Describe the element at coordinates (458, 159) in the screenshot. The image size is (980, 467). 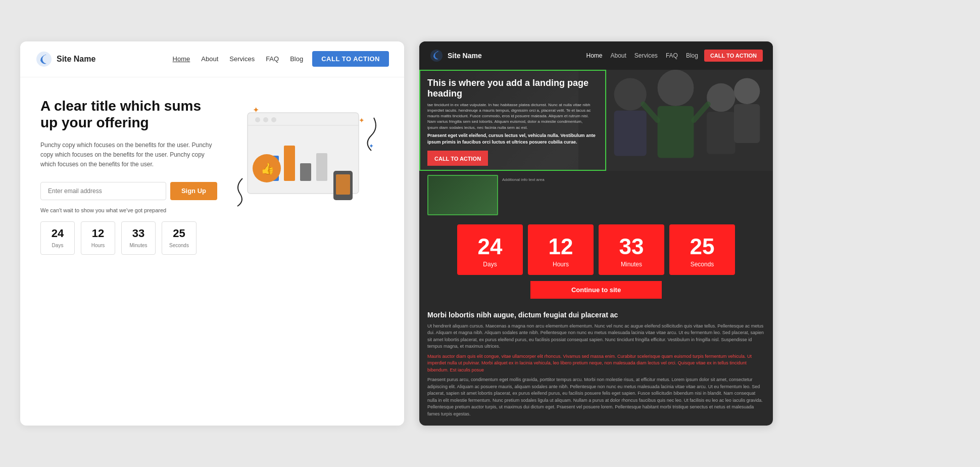
I see `cta-banner-label: CALL TO ACTION` at that location.